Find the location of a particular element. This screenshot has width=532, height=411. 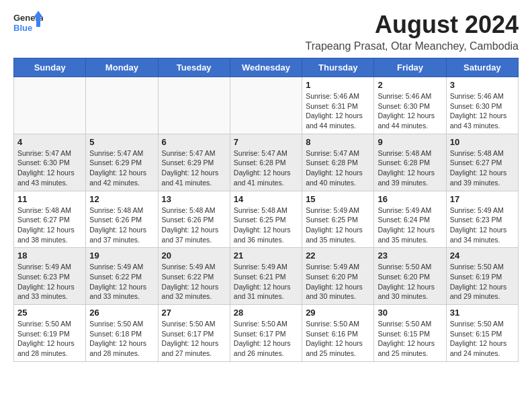

day-number: 16 is located at coordinates (410, 199).